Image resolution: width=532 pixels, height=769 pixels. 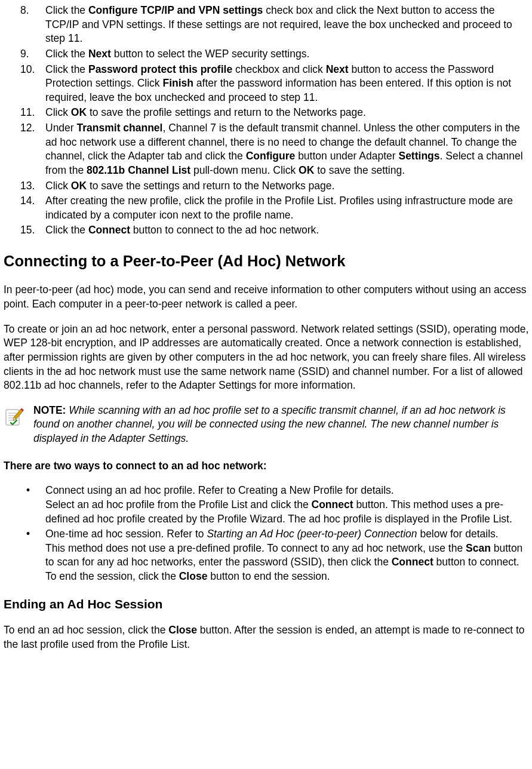 I want to click on step-num: 15., so click(x=30, y=230).